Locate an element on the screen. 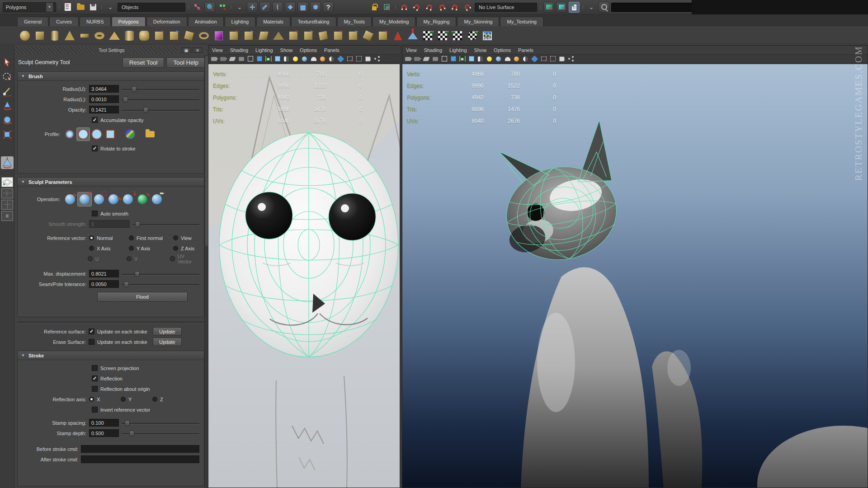 Image resolution: width=868 pixels, height=488 pixels. profile-gaussian-button is located at coordinates (70, 134).